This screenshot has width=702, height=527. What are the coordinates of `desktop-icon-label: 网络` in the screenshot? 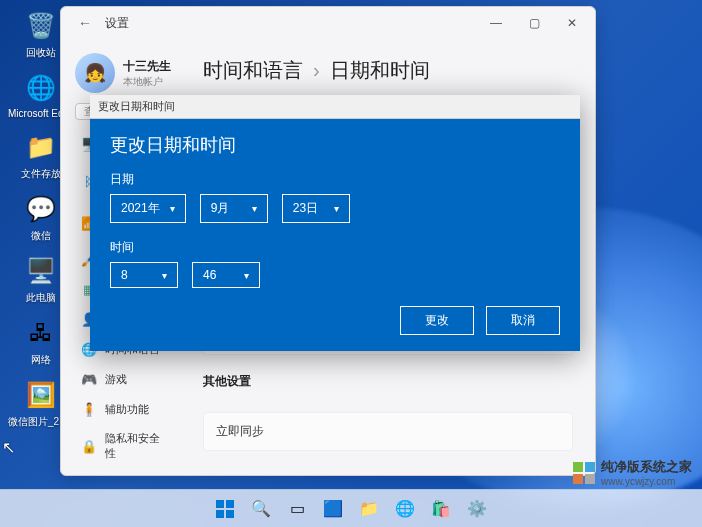 It's located at (41, 360).